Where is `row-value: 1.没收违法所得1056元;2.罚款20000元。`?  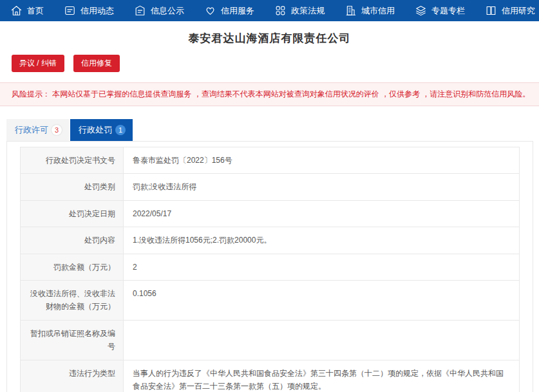
row-value: 1.没收违法所得1056元;2.罚款20000元。 is located at coordinates (321, 240).